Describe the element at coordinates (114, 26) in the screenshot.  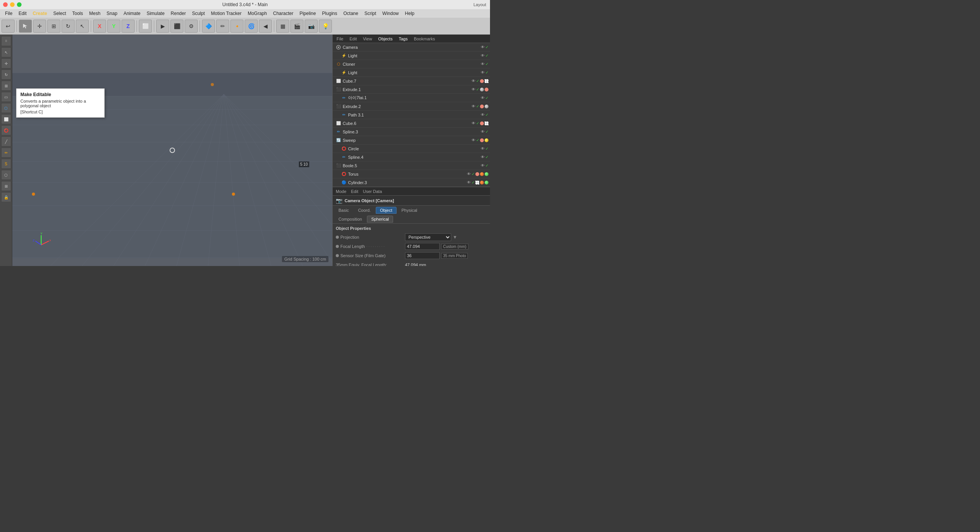
I see `y-axis-button: Y` at that location.